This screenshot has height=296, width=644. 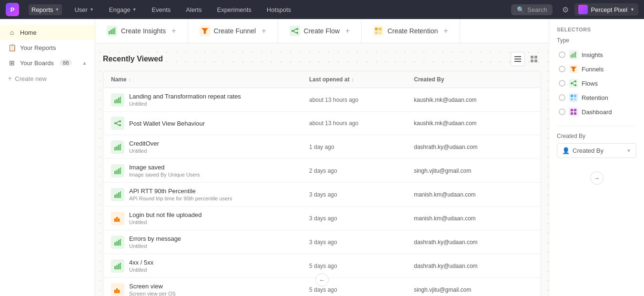 What do you see at coordinates (295, 31) in the screenshot?
I see `create-flow-icon` at bounding box center [295, 31].